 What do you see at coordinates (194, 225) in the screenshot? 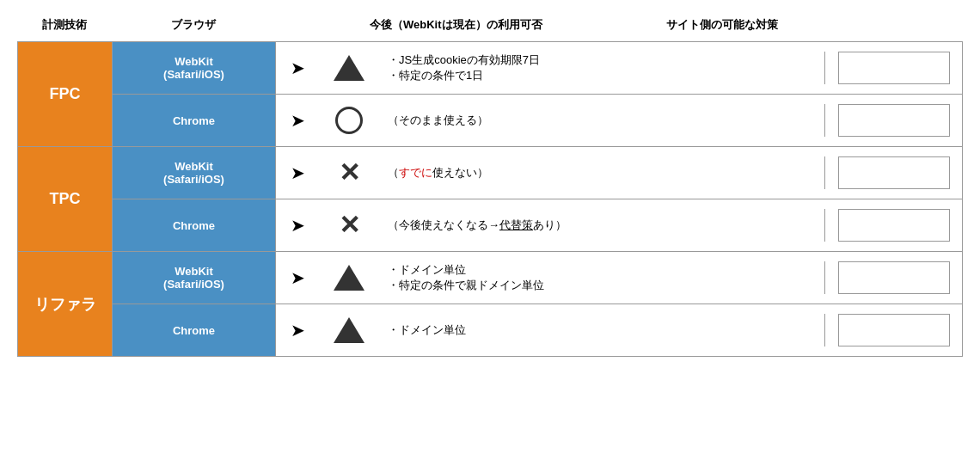
I see `browser-cell-tpc-1: Chrome` at bounding box center [194, 225].